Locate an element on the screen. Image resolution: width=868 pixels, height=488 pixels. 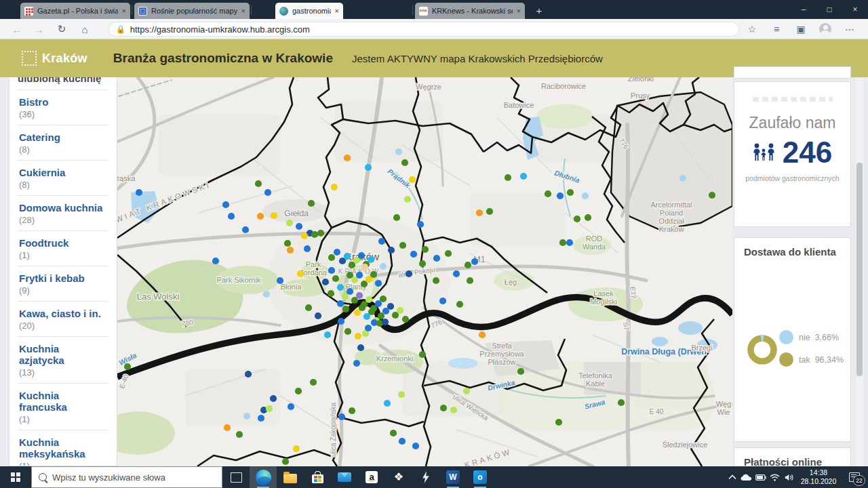
new-tab-button: + is located at coordinates (539, 10).